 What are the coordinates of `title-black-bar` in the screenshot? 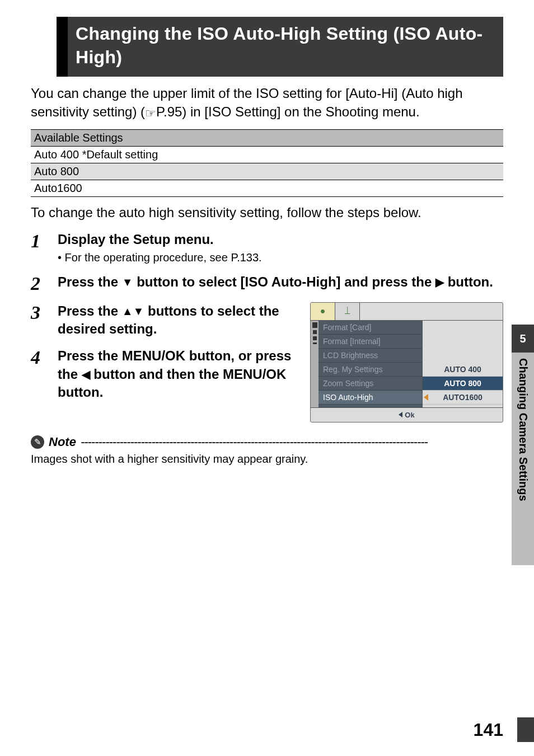 It's located at (62, 47).